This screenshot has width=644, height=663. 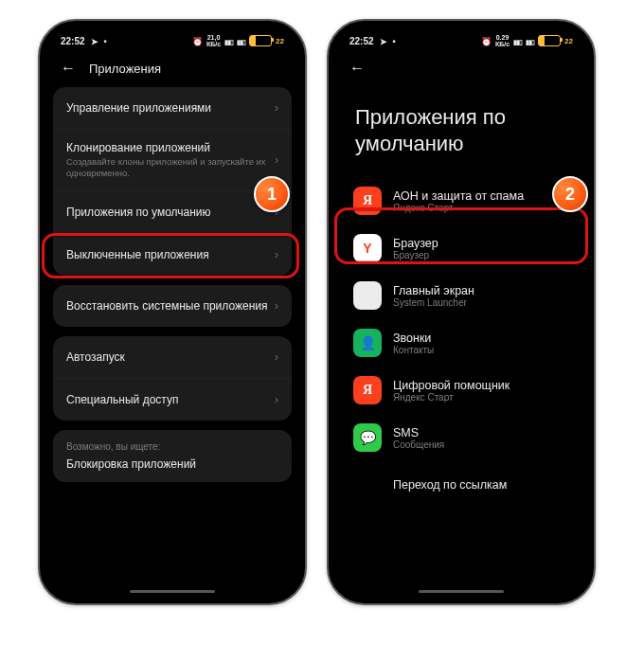 What do you see at coordinates (434, 303) in the screenshot?
I see `row-sublabel: System Launcher` at bounding box center [434, 303].